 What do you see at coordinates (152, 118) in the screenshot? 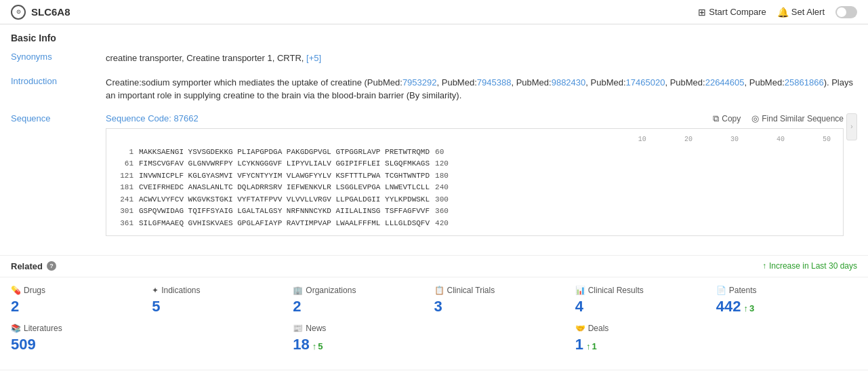
I see `sequence-code: Sequence Code: 87662` at bounding box center [152, 118].